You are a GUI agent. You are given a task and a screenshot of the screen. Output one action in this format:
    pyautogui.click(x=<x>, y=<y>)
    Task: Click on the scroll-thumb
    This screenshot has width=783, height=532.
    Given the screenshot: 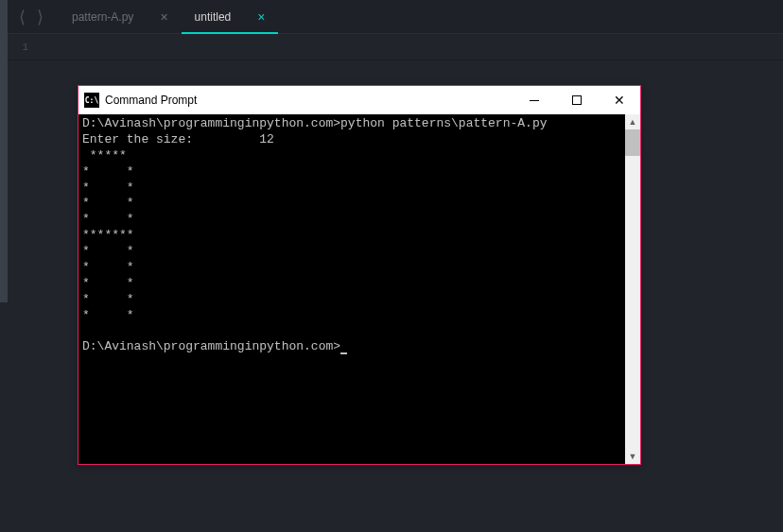 What is the action you would take?
    pyautogui.click(x=633, y=143)
    